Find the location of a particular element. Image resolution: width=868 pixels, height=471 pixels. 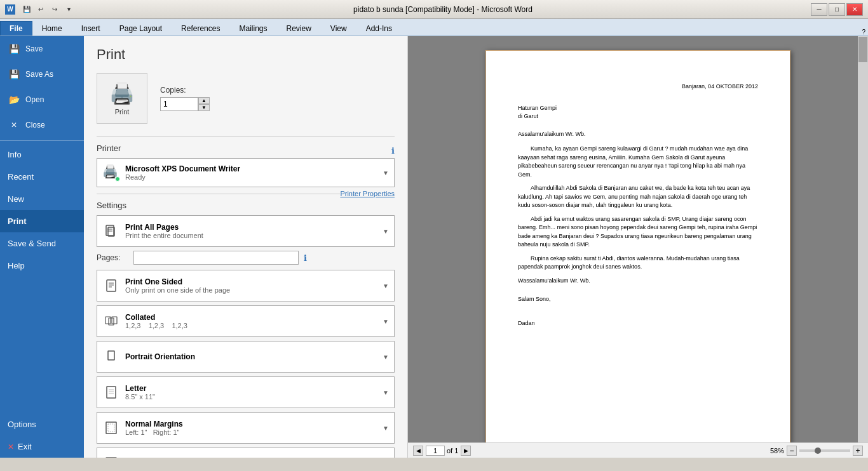

printer-info-icon: ℹ is located at coordinates (393, 151).